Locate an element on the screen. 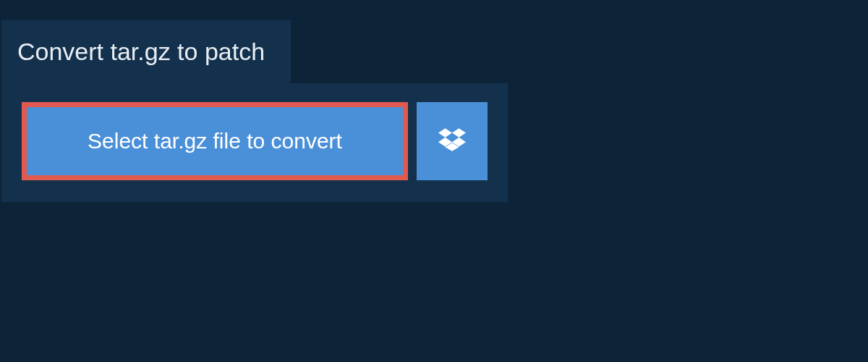  header-tab: Convert tar.gz to patch is located at coordinates (146, 52).